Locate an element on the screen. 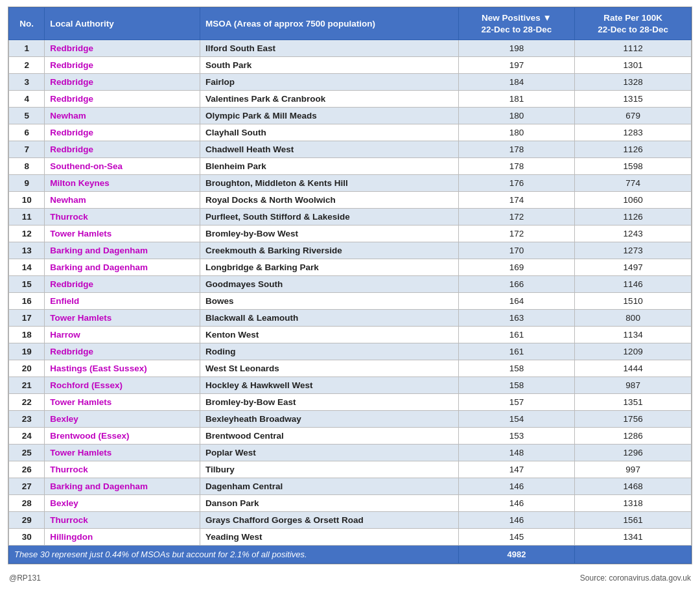  cell-positives: 180 is located at coordinates (517, 116).